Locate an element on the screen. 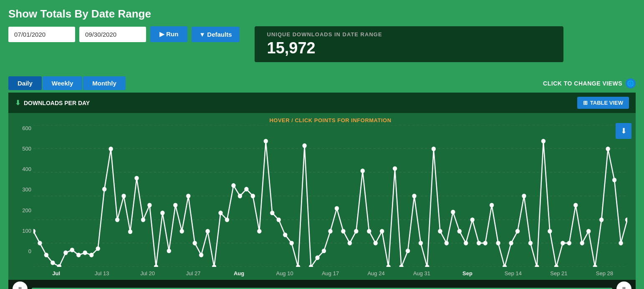 Image resolution: width=644 pixels, height=289 pixels. tab-monthly: Monthly is located at coordinates (104, 83).